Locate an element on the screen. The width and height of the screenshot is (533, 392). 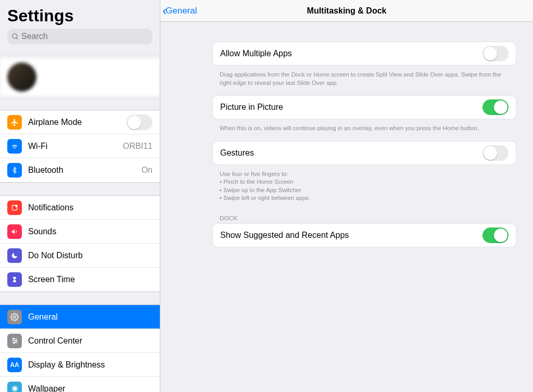
sidebar-item-label: Control Center is located at coordinates (91, 341).